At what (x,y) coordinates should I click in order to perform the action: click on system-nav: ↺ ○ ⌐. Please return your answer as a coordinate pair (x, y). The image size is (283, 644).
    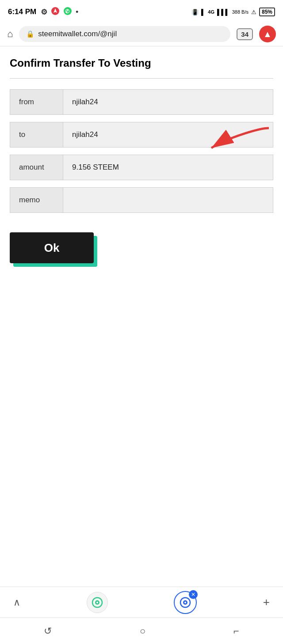
    Looking at the image, I should click on (142, 631).